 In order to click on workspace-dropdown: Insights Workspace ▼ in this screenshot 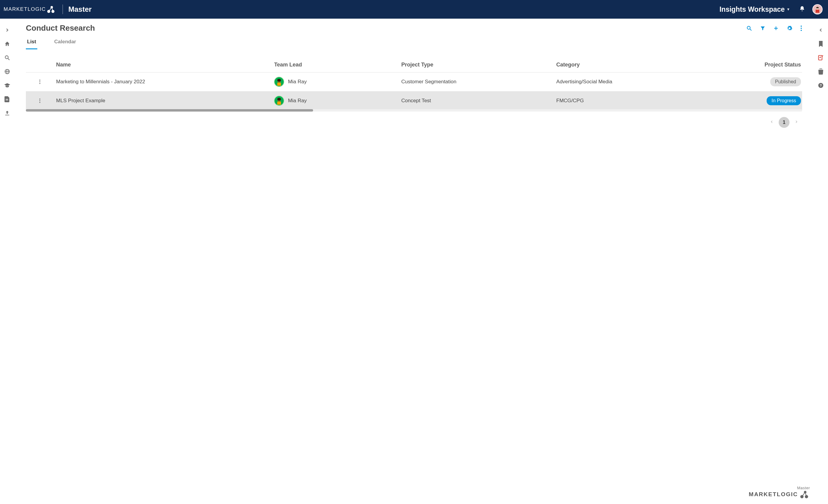, I will do `click(755, 9)`.